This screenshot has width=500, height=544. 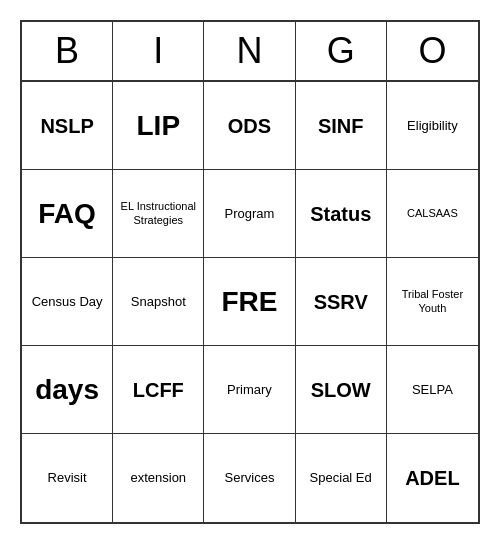 What do you see at coordinates (432, 478) in the screenshot?
I see `cell-label: ADEL` at bounding box center [432, 478].